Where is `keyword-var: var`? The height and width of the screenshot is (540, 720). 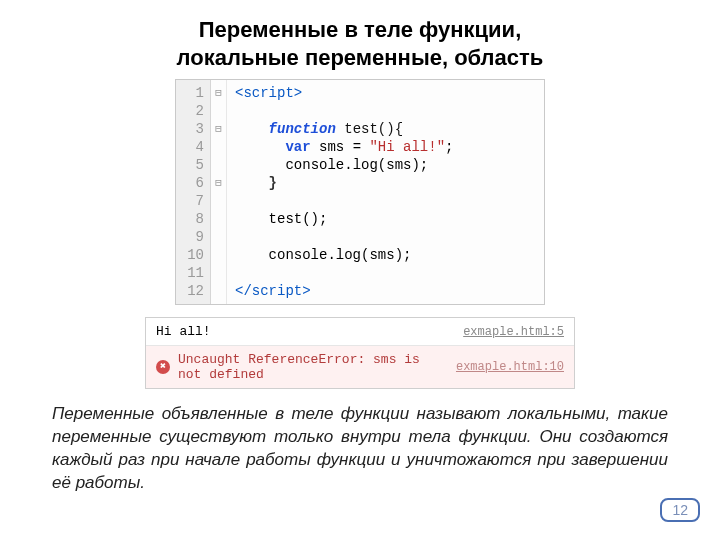 keyword-var: var is located at coordinates (298, 147).